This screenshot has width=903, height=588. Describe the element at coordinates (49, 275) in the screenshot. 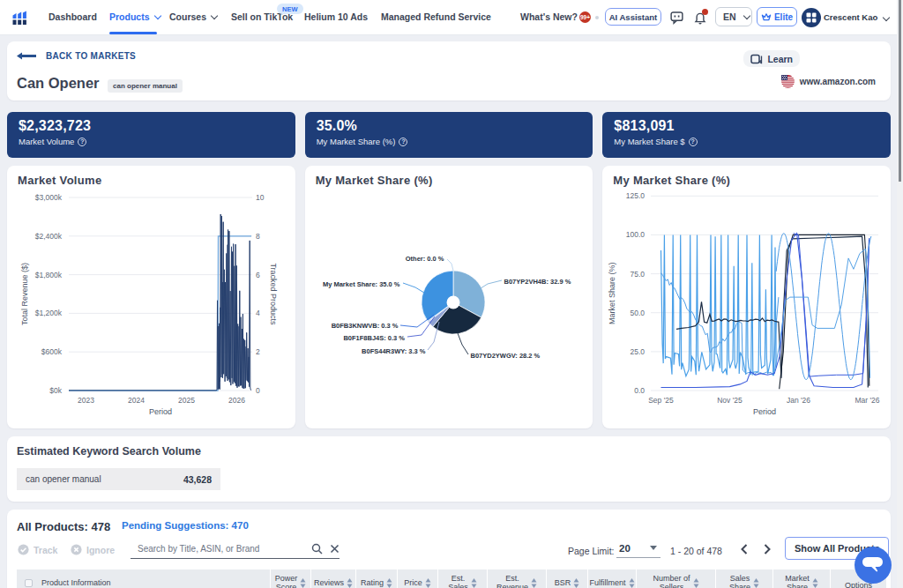

I see `svg-text: $1,800k` at that location.